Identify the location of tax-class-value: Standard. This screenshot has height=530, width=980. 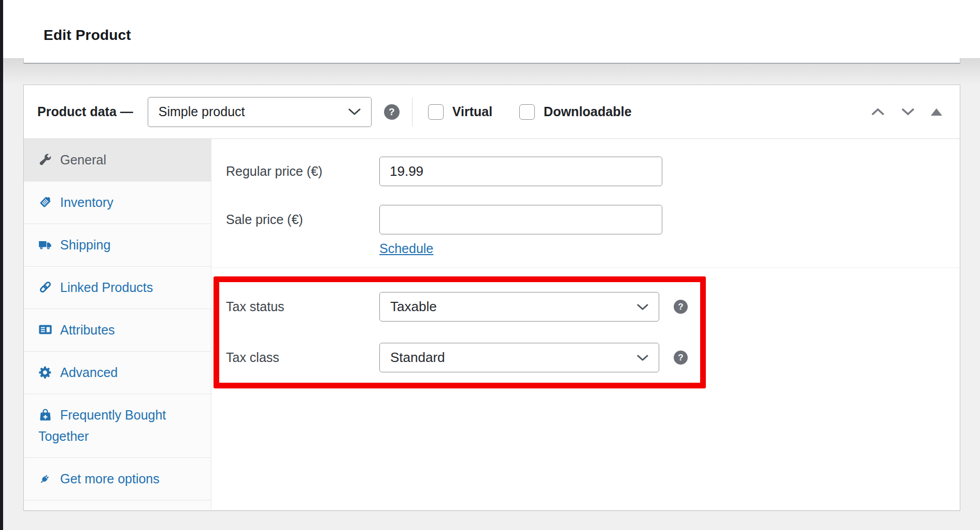
(418, 358).